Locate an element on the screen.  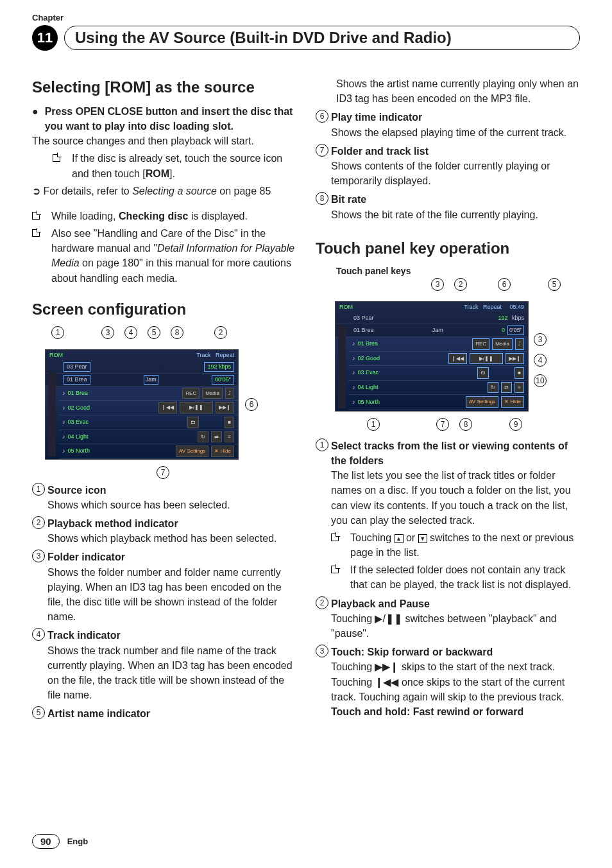
ss-top1: 03 Pear is located at coordinates (77, 367).